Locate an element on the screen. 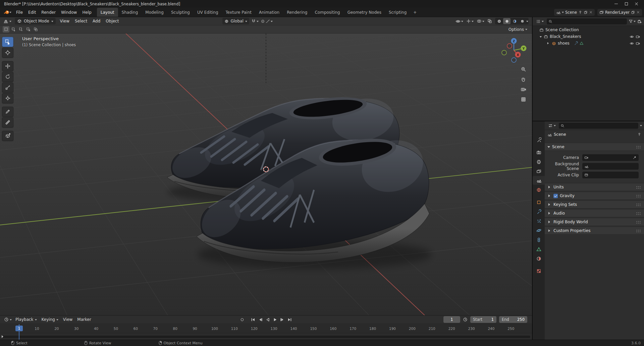 The width and height of the screenshot is (644, 346). play-reverse-button is located at coordinates (268, 320).